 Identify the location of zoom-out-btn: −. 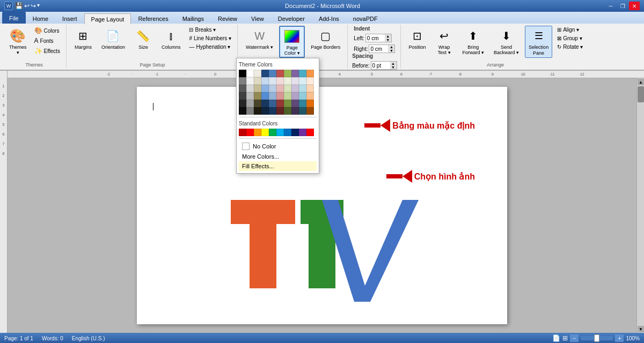
(574, 338).